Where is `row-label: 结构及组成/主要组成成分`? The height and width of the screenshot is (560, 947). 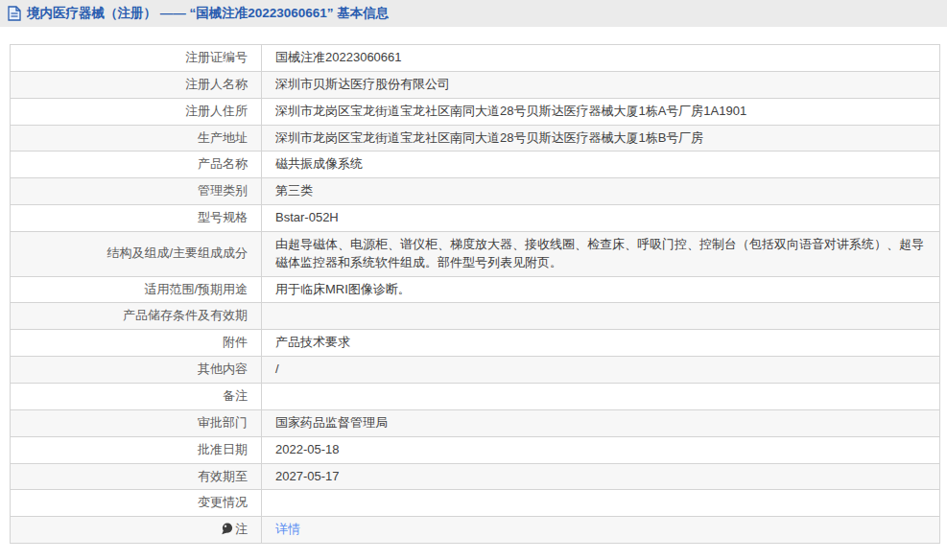 row-label: 结构及组成/主要组成成分 is located at coordinates (136, 253).